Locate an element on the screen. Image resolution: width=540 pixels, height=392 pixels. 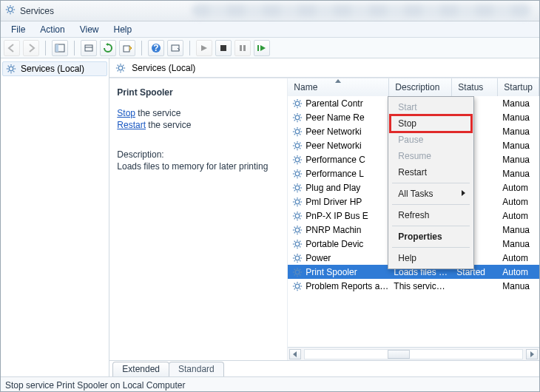
tree-services-local: Services (Local) is located at coordinates (55, 69).